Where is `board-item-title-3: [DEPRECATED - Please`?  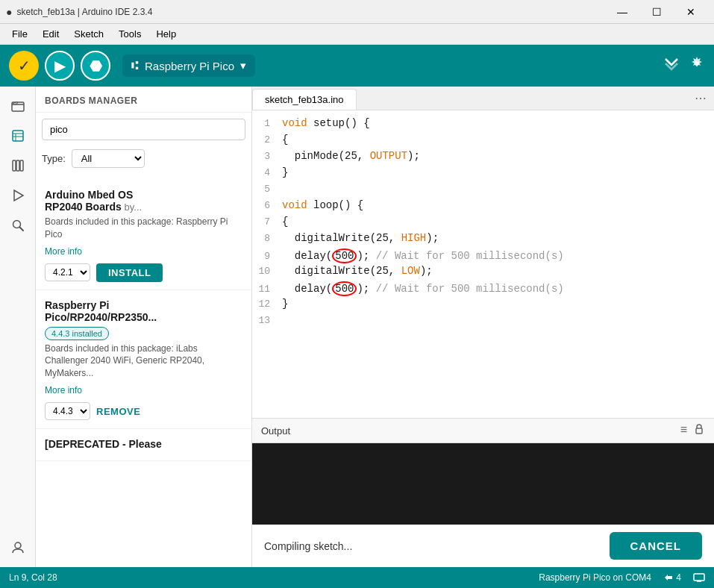 board-item-title-3: [DEPRECATED - Please is located at coordinates (143, 444).